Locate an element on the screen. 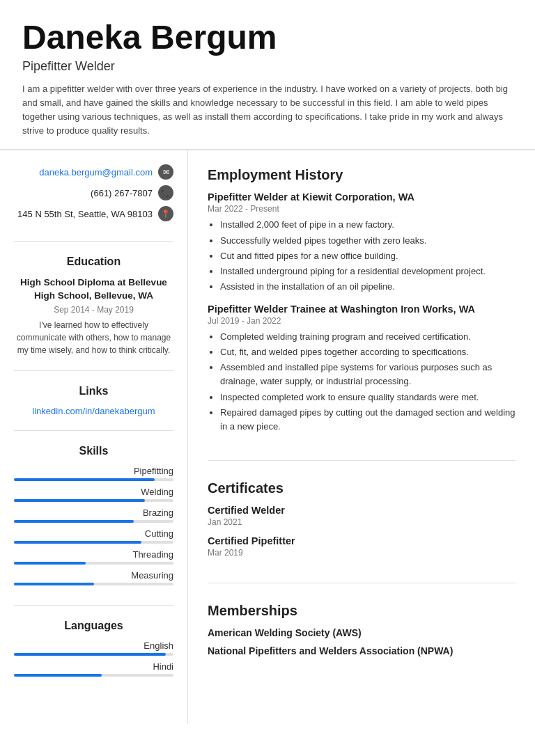 The height and width of the screenshot is (756, 535). job-bullet: Completed welding training program and r… is located at coordinates (368, 337).